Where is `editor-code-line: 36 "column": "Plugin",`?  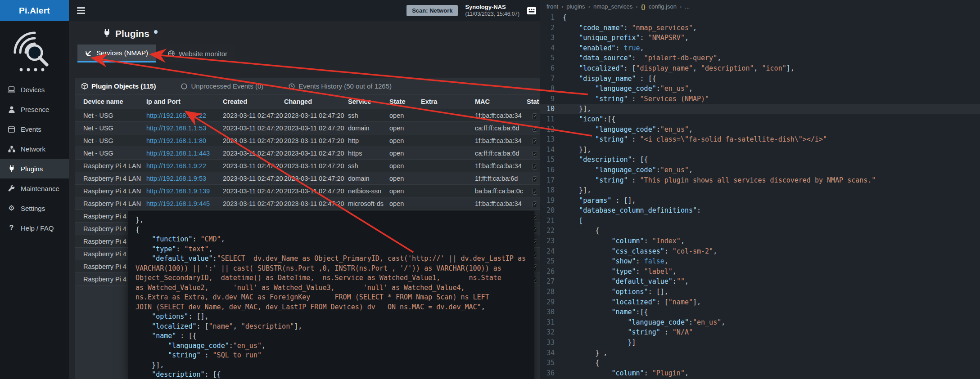 editor-code-line: 36 "column": "Plugin", is located at coordinates (760, 373).